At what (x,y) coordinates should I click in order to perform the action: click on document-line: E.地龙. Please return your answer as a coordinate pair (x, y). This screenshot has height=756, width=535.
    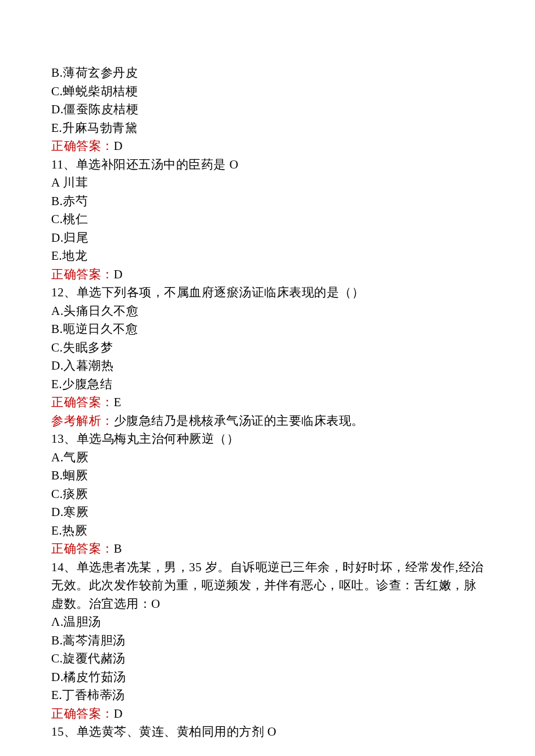
    Looking at the image, I should click on (268, 256).